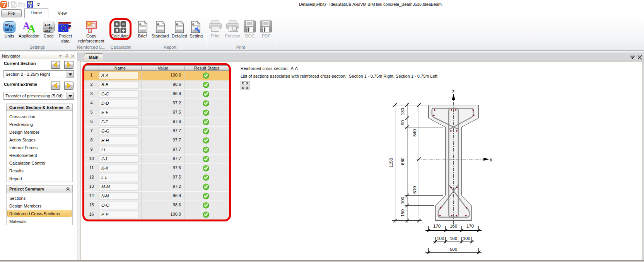 The image size is (644, 262). What do you see at coordinates (415, 133) in the screenshot?
I see `svg-text: 540` at bounding box center [415, 133].